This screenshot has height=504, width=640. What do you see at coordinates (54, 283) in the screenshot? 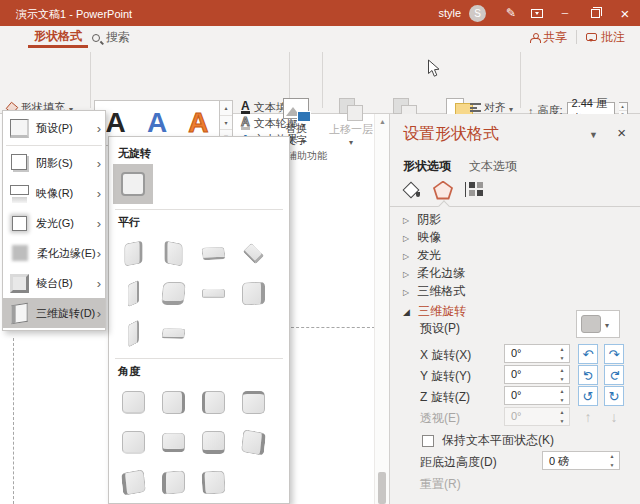
I see `effects-menu-item-bevel: 棱台(B)` at bounding box center [54, 283].